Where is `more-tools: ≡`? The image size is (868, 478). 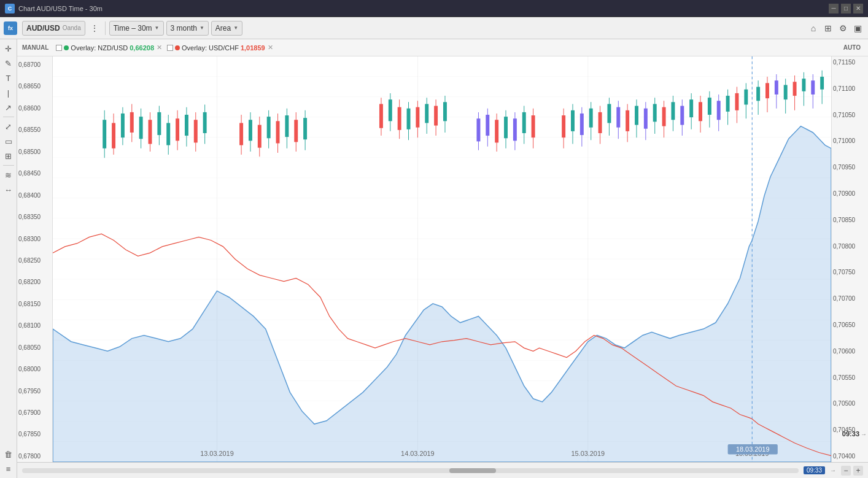
more-tools: ≡ is located at coordinates (9, 469).